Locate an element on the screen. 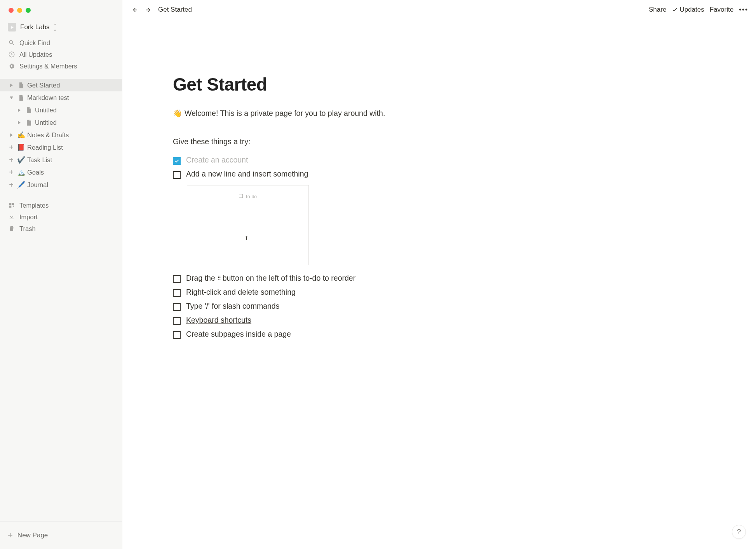 This screenshot has height=549, width=756. quick-find-button: Quick Find is located at coordinates (61, 43).